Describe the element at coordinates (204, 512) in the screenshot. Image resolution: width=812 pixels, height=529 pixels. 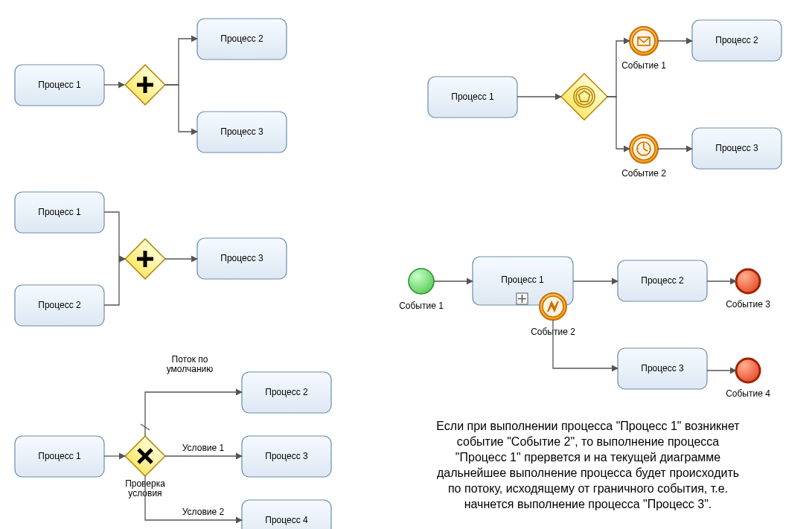
I see `flow-label: Условие 2` at that location.